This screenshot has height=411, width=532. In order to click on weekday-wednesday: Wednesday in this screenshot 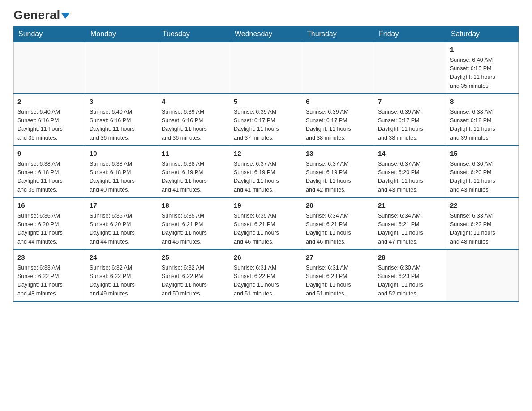, I will do `click(266, 34)`.